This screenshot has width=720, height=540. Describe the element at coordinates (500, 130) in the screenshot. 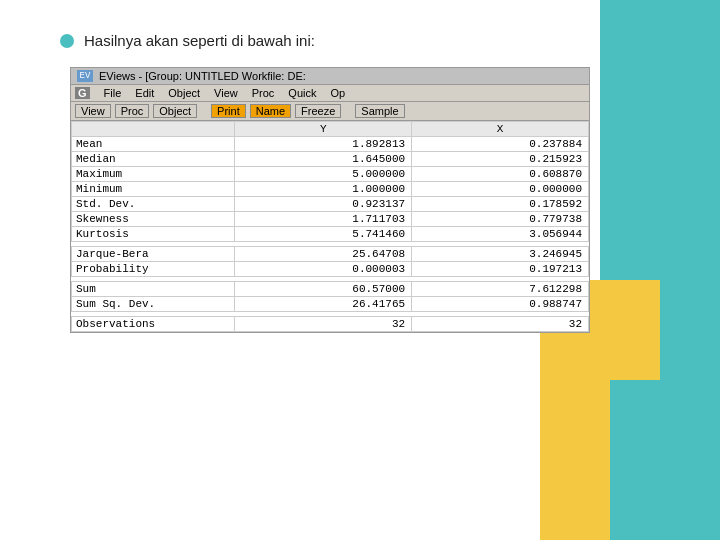

I see `col-header-x: X` at that location.